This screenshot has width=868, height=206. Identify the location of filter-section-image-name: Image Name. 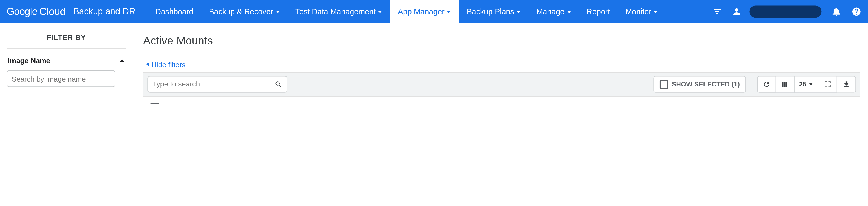
(66, 71).